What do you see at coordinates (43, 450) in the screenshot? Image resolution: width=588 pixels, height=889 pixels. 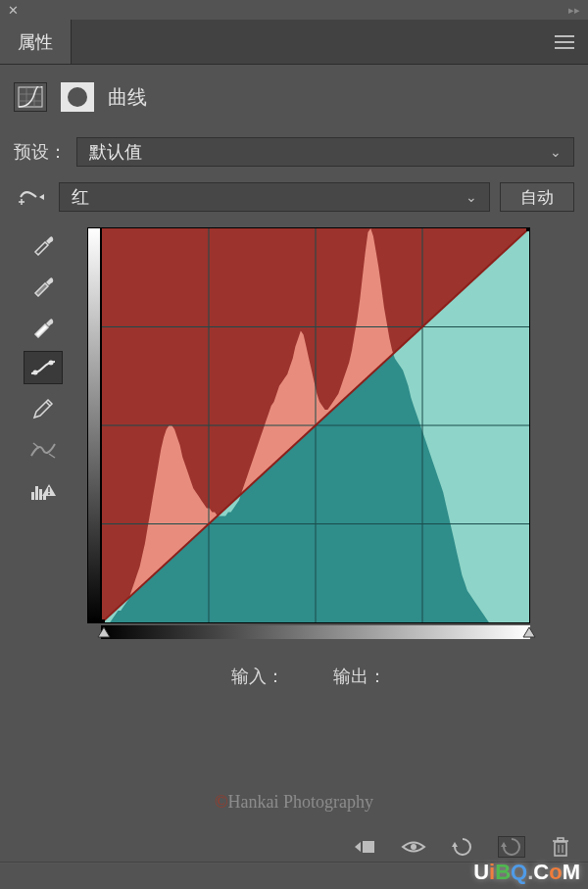 I see `smooth-tool-icon` at bounding box center [43, 450].